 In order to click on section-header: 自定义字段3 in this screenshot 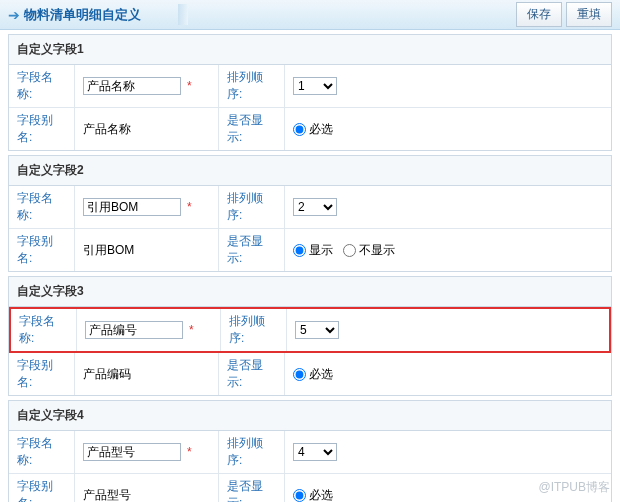, I will do `click(310, 292)`.